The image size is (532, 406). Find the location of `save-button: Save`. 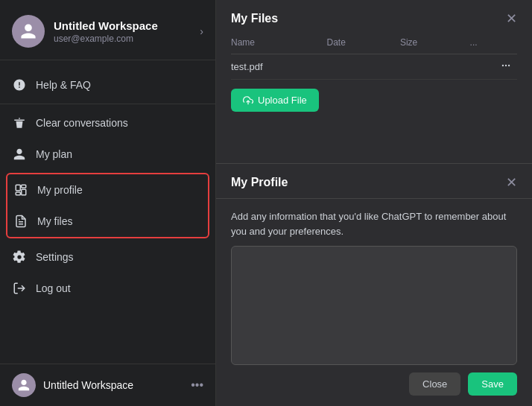

save-button: Save is located at coordinates (493, 384).